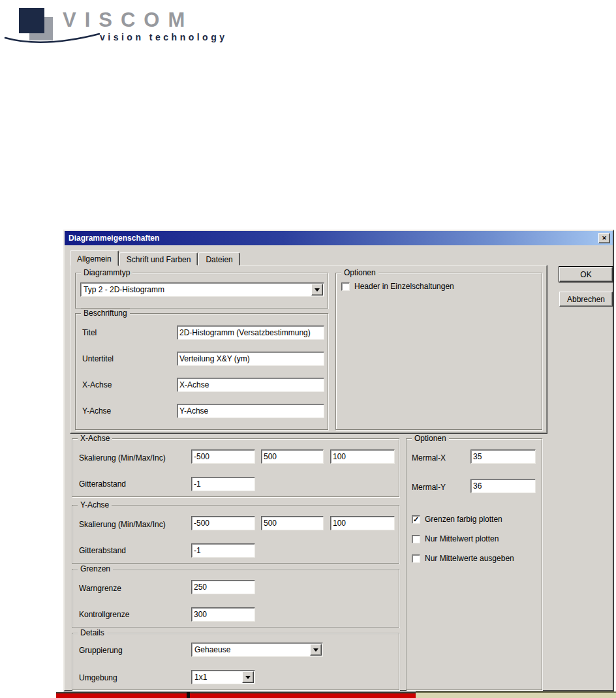 The height and width of the screenshot is (698, 616). I want to click on group-beschriftung-label: Beschriftung, so click(106, 313).